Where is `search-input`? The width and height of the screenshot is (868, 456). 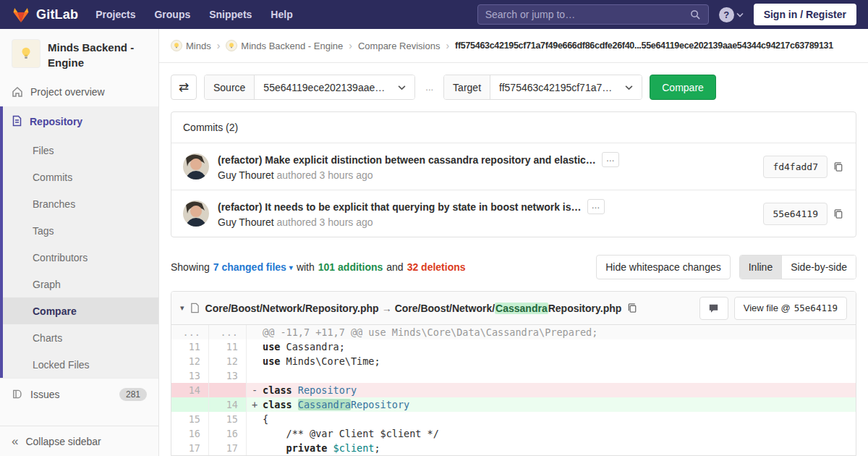 search-input is located at coordinates (587, 14).